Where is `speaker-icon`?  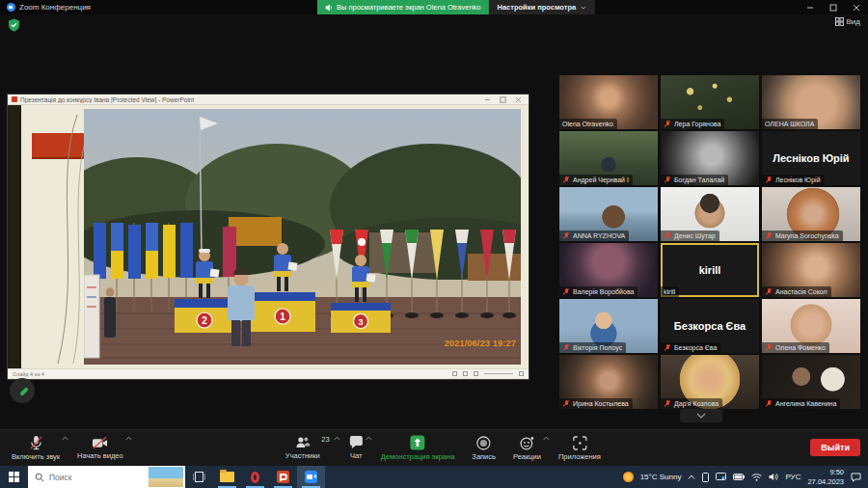 speaker-icon is located at coordinates (773, 476).